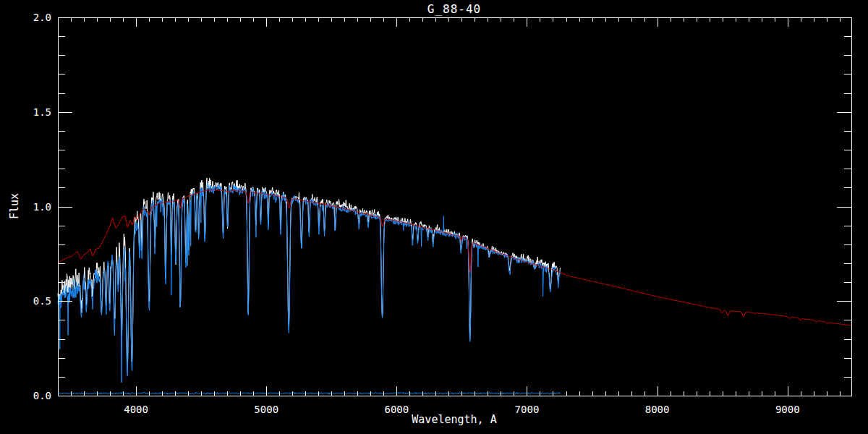 Image resolution: width=868 pixels, height=434 pixels. What do you see at coordinates (14, 206) in the screenshot?
I see `y-axis-label: Flux` at bounding box center [14, 206].